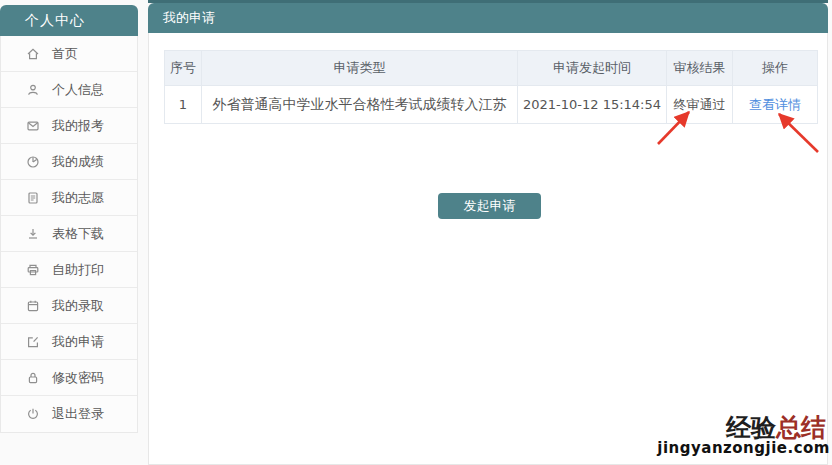  I want to click on watermark-brand-red: 总结, so click(801, 428).